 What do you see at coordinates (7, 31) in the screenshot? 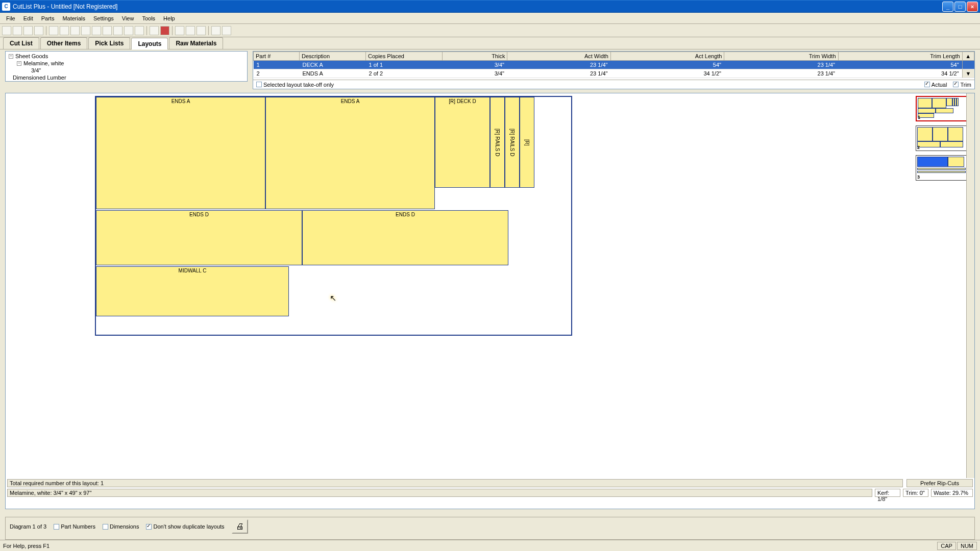
I see `new-icon` at bounding box center [7, 31].